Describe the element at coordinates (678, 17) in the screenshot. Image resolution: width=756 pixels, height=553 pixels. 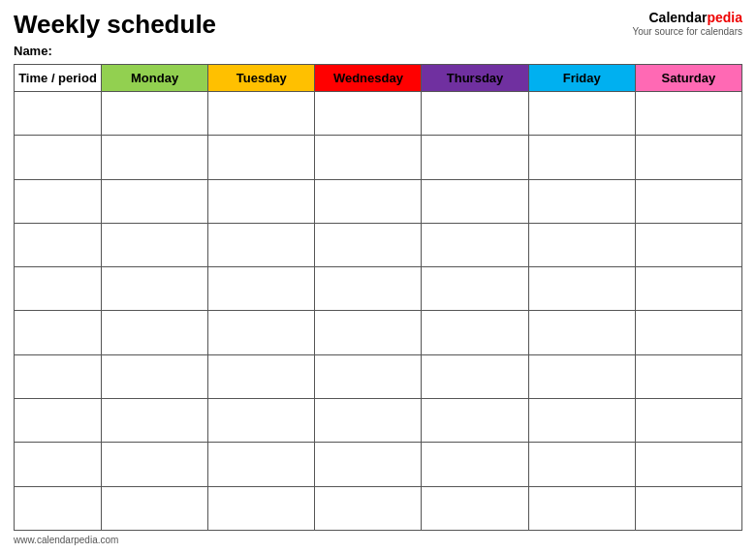
I see `brand-calendar: Calendar` at that location.